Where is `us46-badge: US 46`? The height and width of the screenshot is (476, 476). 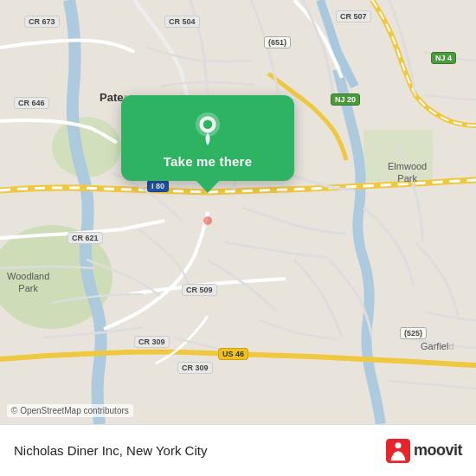
us46-badge: US 46 is located at coordinates (234, 354).